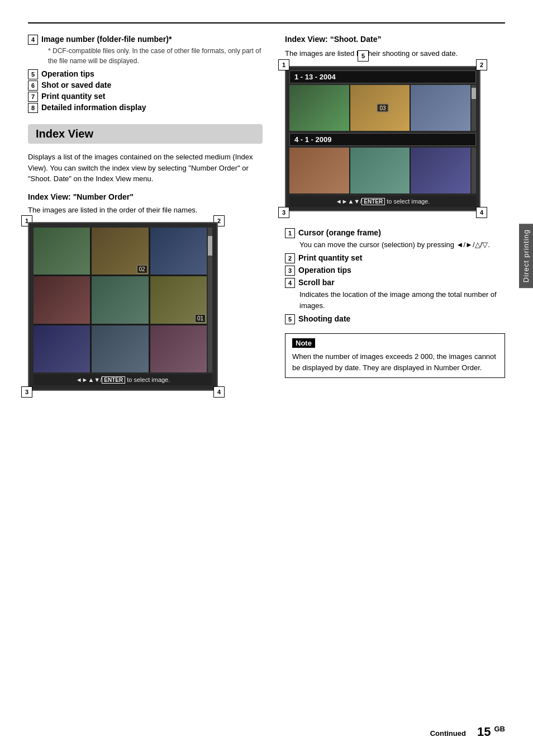  I want to click on right-num-box-4: 4, so click(290, 283).